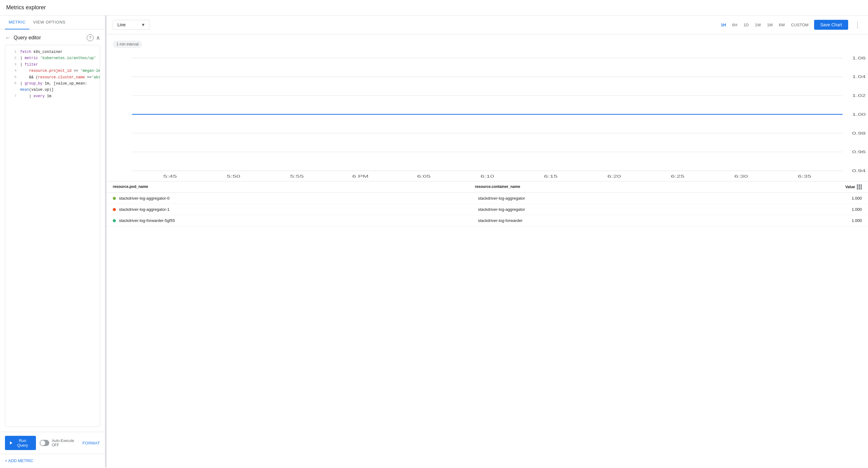 The image size is (868, 468). I want to click on row-pod-0: stackdriver-log-aggregator-0, so click(299, 198).